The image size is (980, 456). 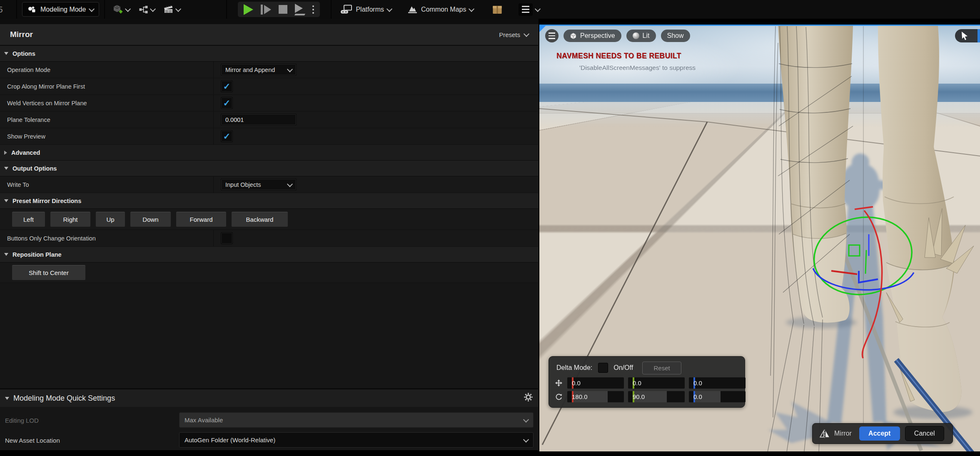 What do you see at coordinates (925, 434) in the screenshot?
I see `cancel-button: Cancel` at bounding box center [925, 434].